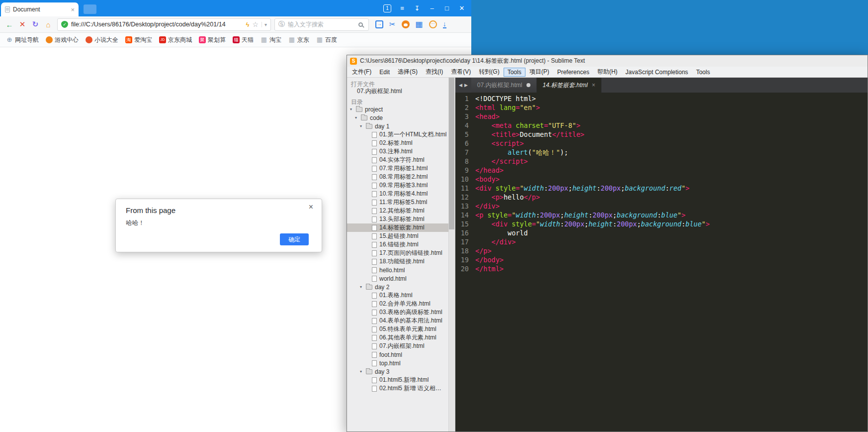  Describe the element at coordinates (401, 126) in the screenshot. I see `tree-folder: ▾day 1` at that location.